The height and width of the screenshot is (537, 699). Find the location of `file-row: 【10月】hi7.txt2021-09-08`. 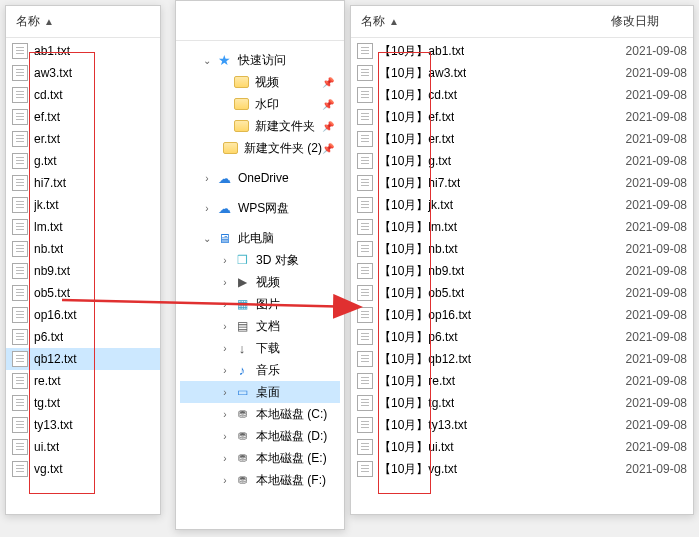

file-row: 【10月】hi7.txt2021-09-08 is located at coordinates (522, 183).